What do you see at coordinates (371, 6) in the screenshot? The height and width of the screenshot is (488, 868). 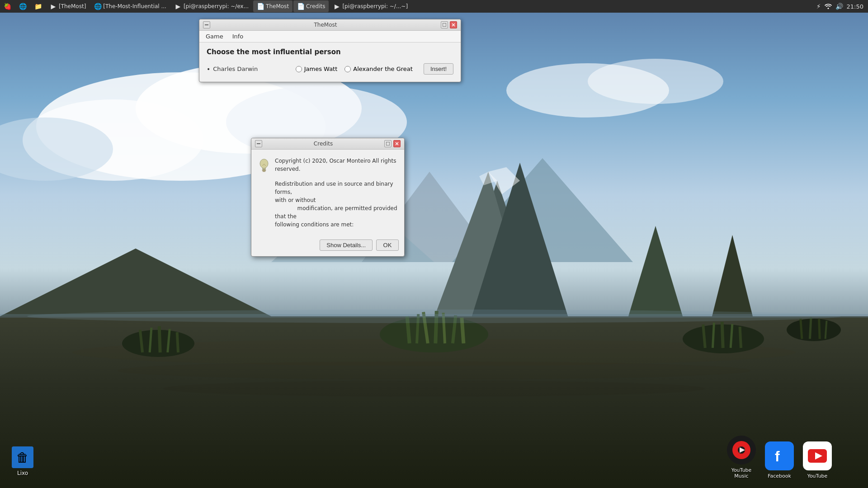 I see `taskbar-pi-terminal2: ▶ [pi@raspberrypi: ~/...~]` at bounding box center [371, 6].